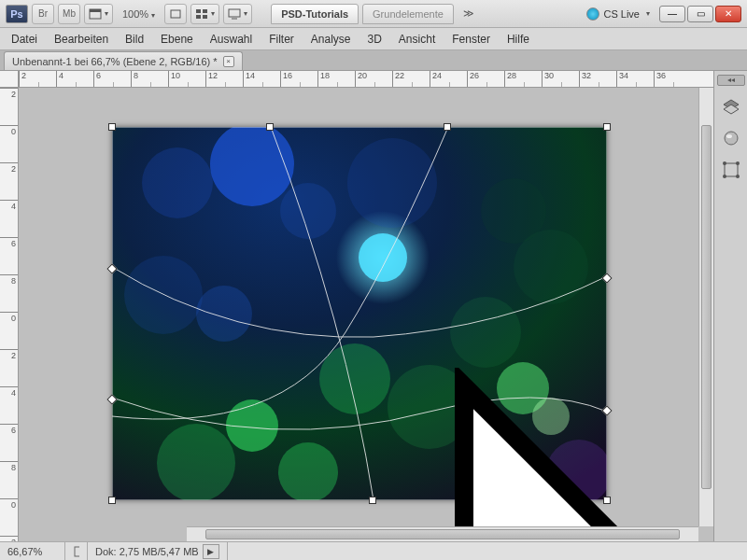 The height and width of the screenshot is (560, 747). Describe the element at coordinates (282, 39) in the screenshot. I see `menu-filter: Filter` at that location.